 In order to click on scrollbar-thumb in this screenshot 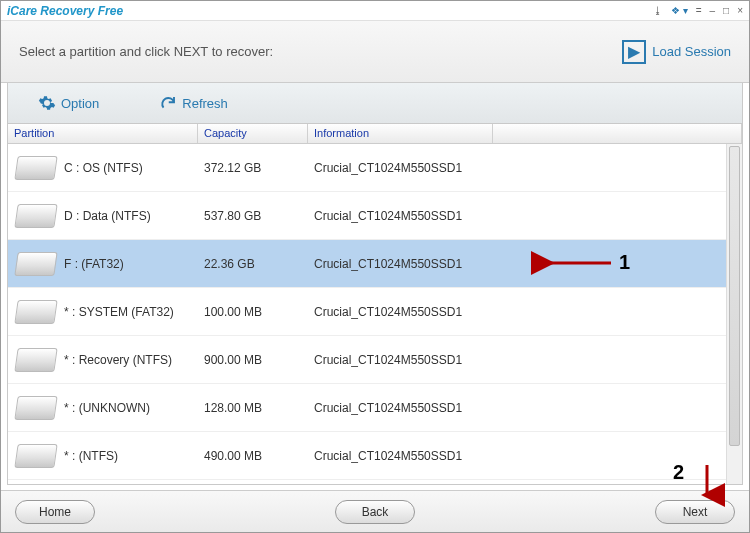, I will do `click(734, 296)`.